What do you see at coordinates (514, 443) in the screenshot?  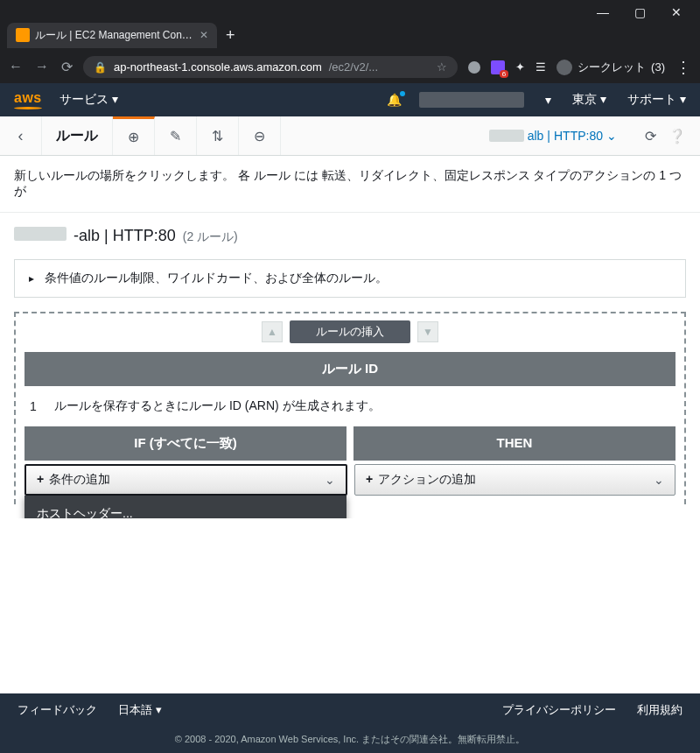 I see `then-header: THEN` at bounding box center [514, 443].